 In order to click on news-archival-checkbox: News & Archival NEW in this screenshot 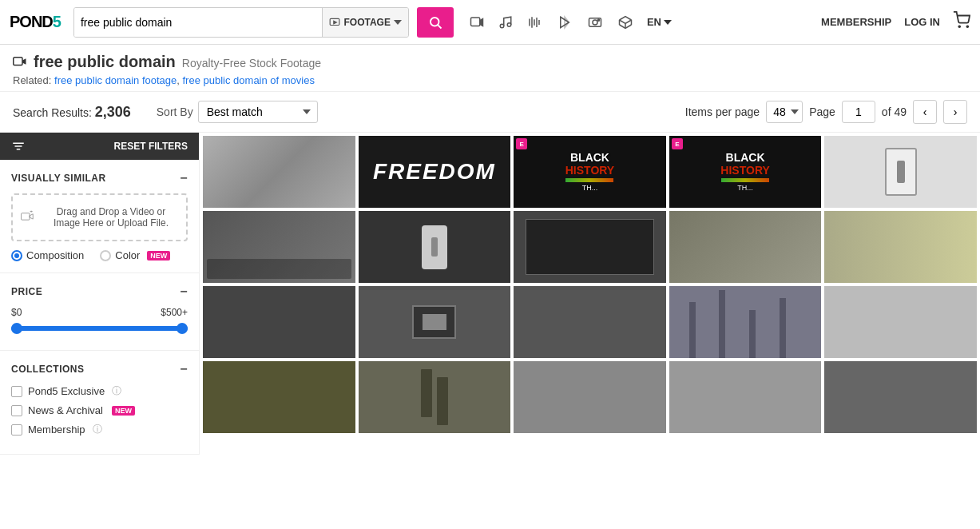, I will do `click(99, 411)`.